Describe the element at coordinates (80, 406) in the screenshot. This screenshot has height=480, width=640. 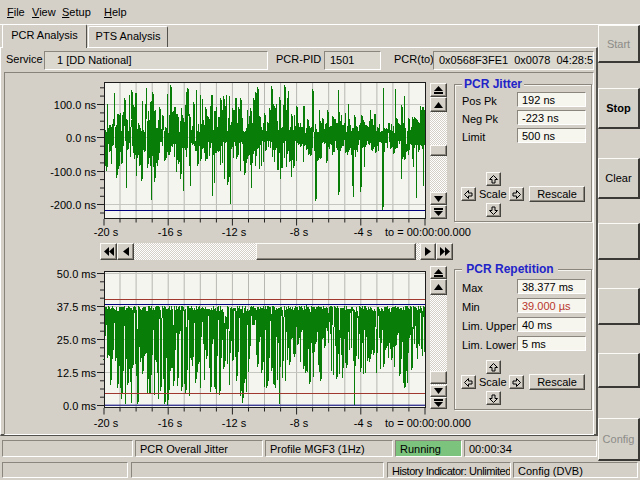
I see `svg-text: 0.0 ms` at that location.